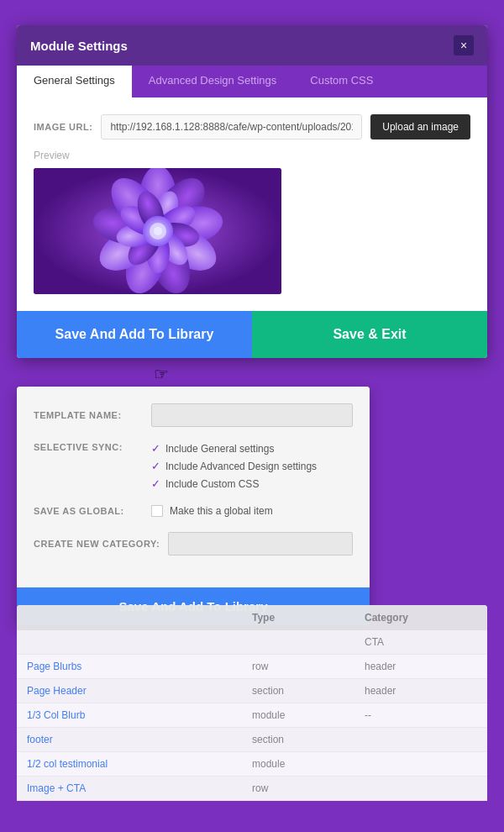  What do you see at coordinates (88, 447) in the screenshot?
I see `selective-sync-label: SELECTIVE SYNC:` at bounding box center [88, 447].